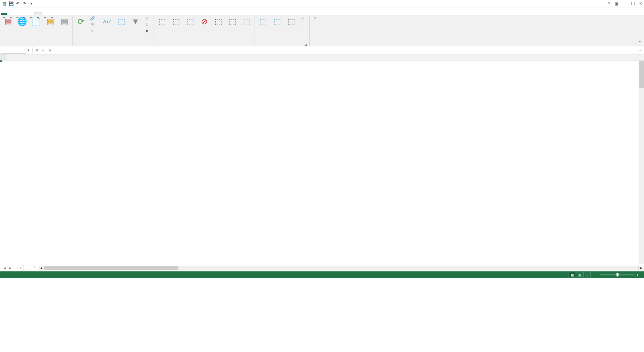 The height and width of the screenshot is (352, 644). I want to click on group-outline: ⬚ ⬚ ⬚ + − ◢, so click(282, 30).